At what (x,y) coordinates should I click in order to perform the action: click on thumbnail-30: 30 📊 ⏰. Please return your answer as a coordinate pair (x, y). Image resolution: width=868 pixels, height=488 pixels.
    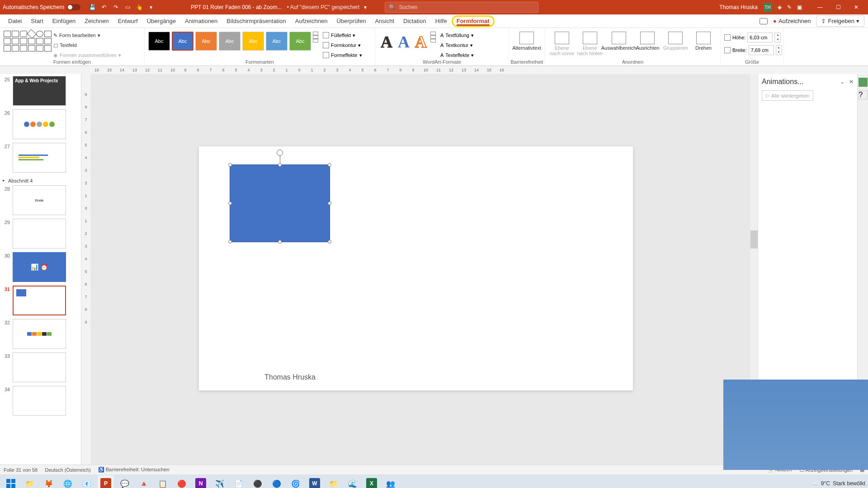
    Looking at the image, I should click on (41, 267).